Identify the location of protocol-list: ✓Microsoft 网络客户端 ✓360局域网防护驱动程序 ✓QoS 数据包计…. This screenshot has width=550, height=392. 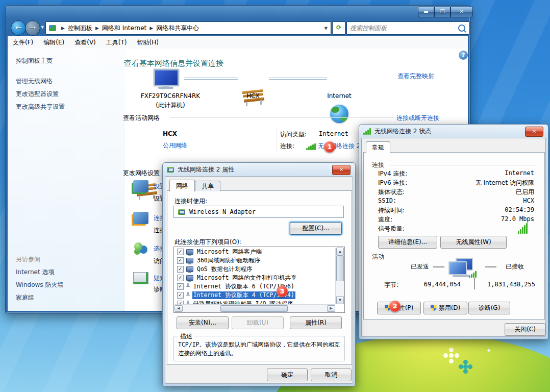
(255, 276).